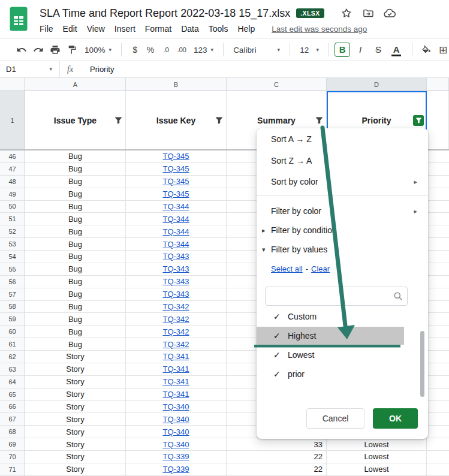 Image resolution: width=449 pixels, height=476 pixels. Describe the element at coordinates (396, 418) in the screenshot. I see `ok-button: OK` at that location.